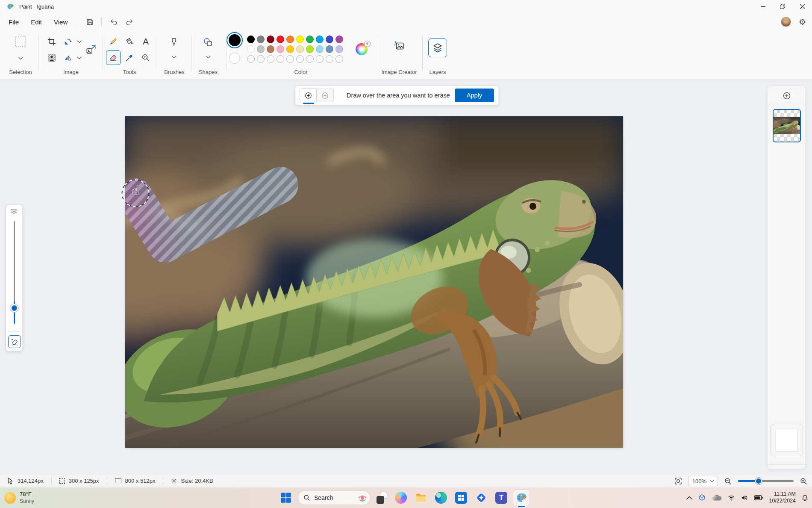  I want to click on redo-button, so click(129, 22).